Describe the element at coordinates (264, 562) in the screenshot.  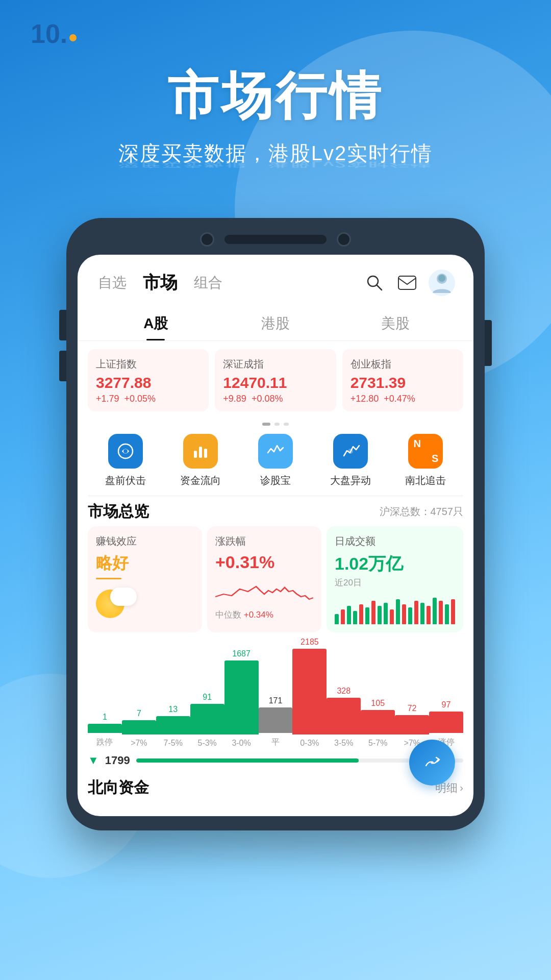
I see `ov-value-rise: +0.31%` at that location.